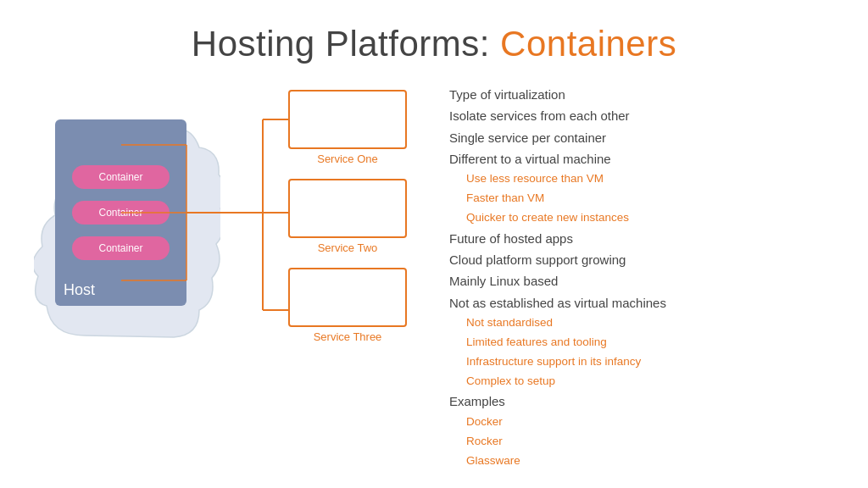 Image resolution: width=868 pixels, height=488 pixels. I want to click on info-main-item: Not as established as virtual machines, so click(646, 303).